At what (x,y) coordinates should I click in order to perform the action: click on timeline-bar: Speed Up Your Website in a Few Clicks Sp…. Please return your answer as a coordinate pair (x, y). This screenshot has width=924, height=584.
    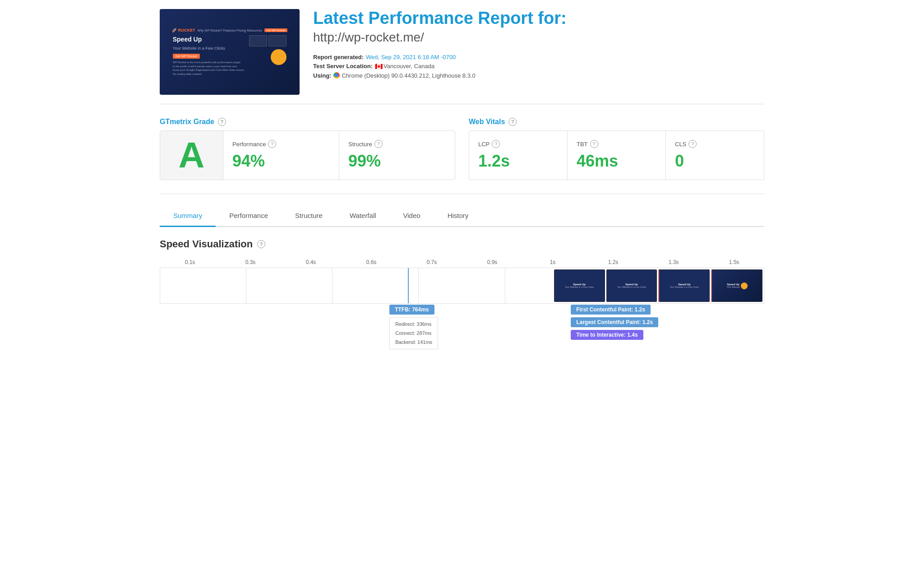
    Looking at the image, I should click on (462, 286).